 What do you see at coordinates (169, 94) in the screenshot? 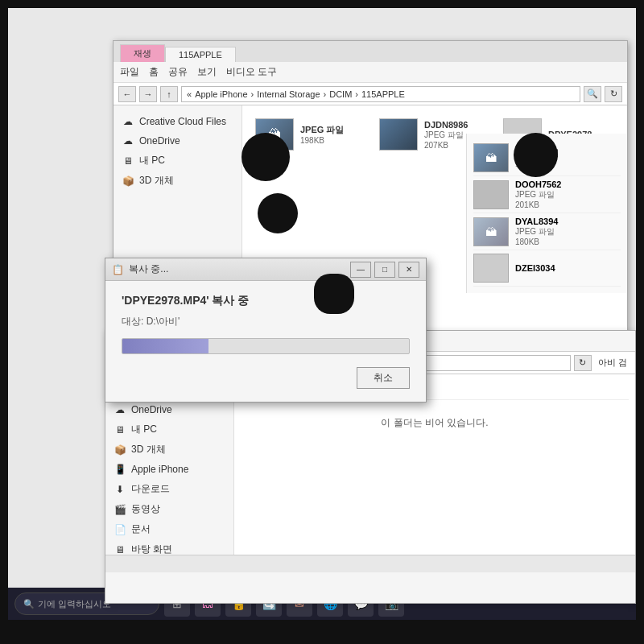
I see `nav-up-btn: ↑` at bounding box center [169, 94].